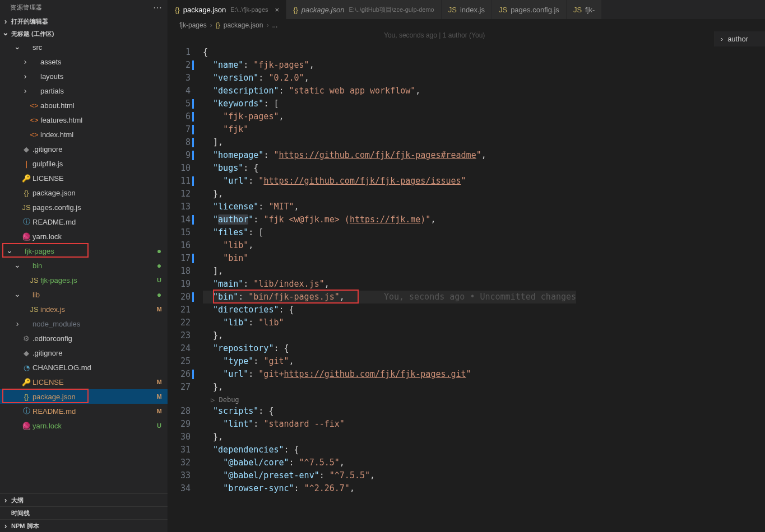 Image resolution: width=765 pixels, height=532 pixels. What do you see at coordinates (84, 309) in the screenshot?
I see `tree-item: JSindex.jsM` at bounding box center [84, 309].